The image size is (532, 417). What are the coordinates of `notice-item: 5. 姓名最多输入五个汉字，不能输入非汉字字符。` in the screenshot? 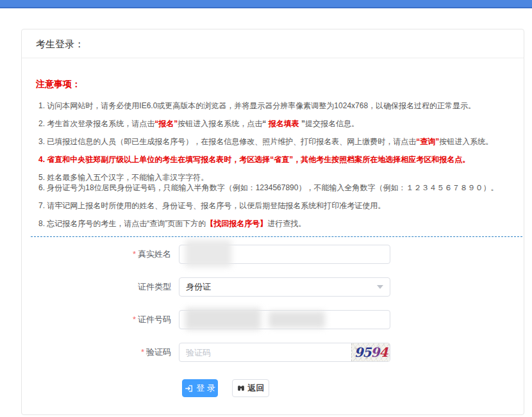 It's located at (274, 177).